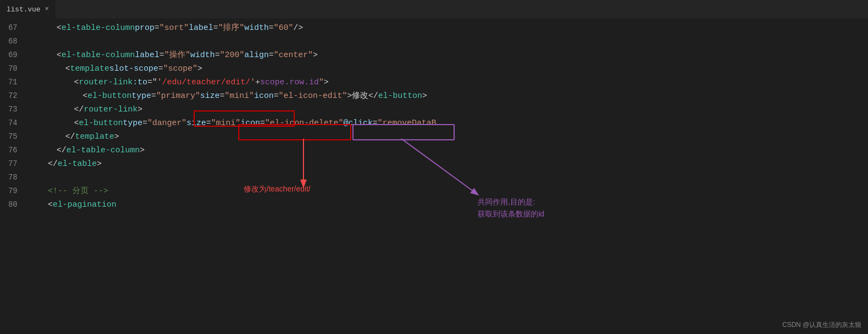  I want to click on line-num-78: 78, so click(11, 177).